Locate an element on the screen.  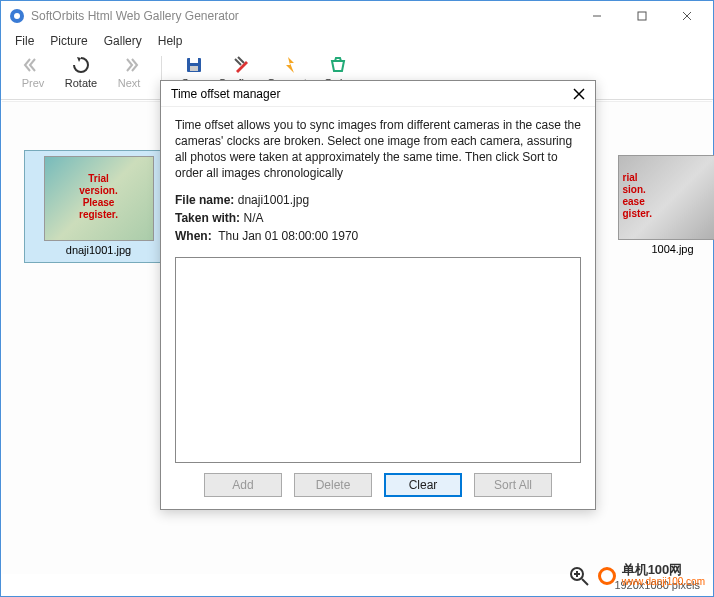
save-icon is located at coordinates (194, 65).